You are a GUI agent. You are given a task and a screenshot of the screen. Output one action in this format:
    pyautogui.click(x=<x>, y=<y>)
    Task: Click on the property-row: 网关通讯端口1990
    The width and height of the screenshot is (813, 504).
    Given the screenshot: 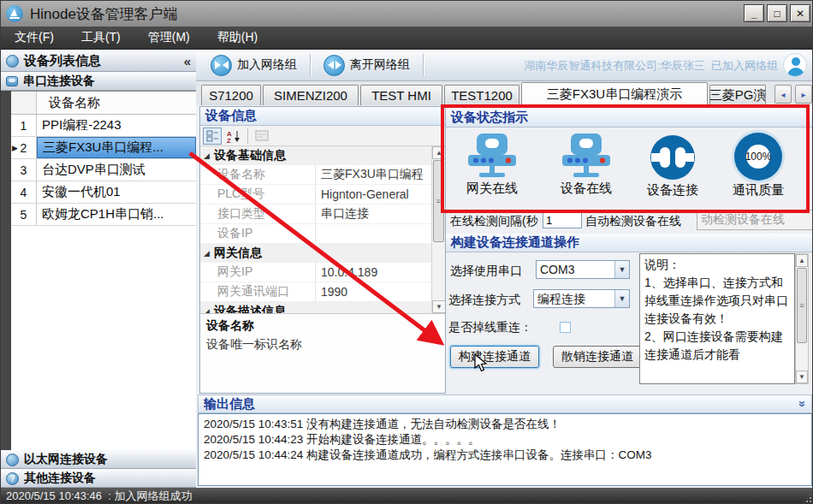 What is the action you would take?
    pyautogui.click(x=323, y=293)
    